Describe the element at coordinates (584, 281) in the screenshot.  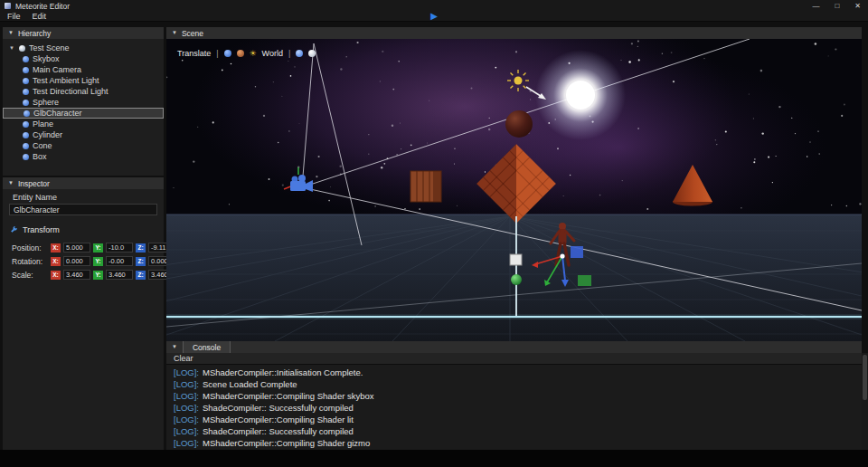
I see `gizmo-plane-handle-green` at that location.